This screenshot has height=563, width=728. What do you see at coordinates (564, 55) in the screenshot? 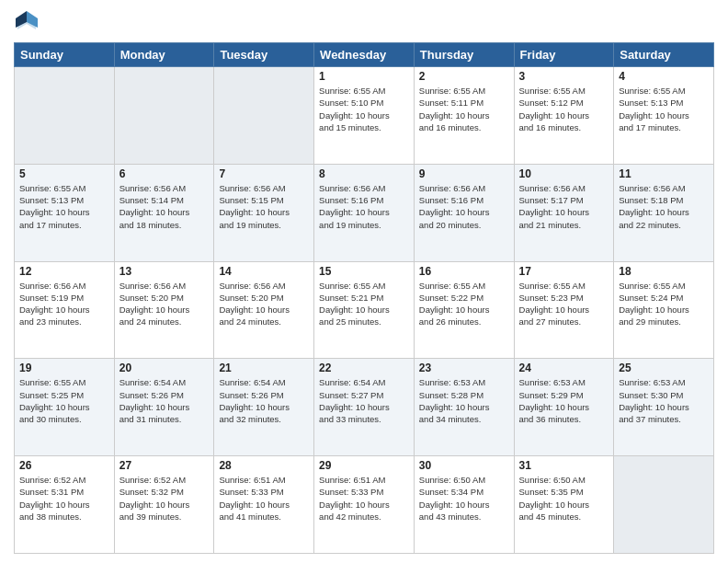
I see `weekday-header-cell: Friday` at bounding box center [564, 55].